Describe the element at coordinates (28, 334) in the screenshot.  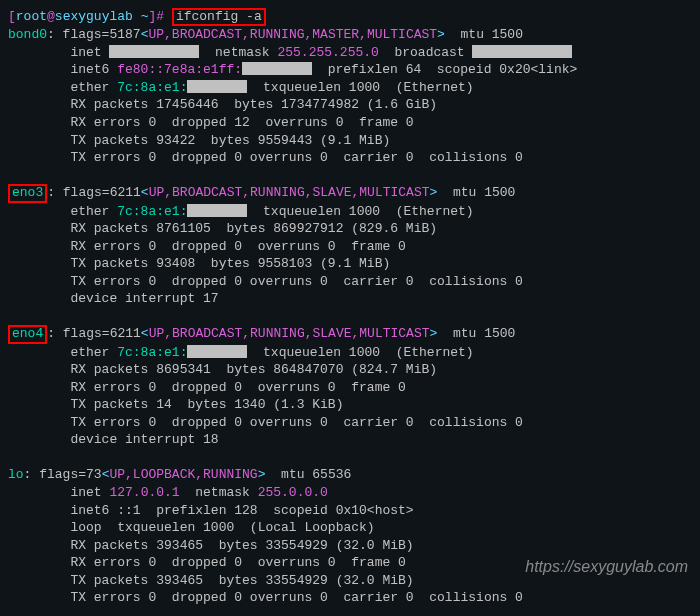
I see `iface-highlight: eno4` at that location.